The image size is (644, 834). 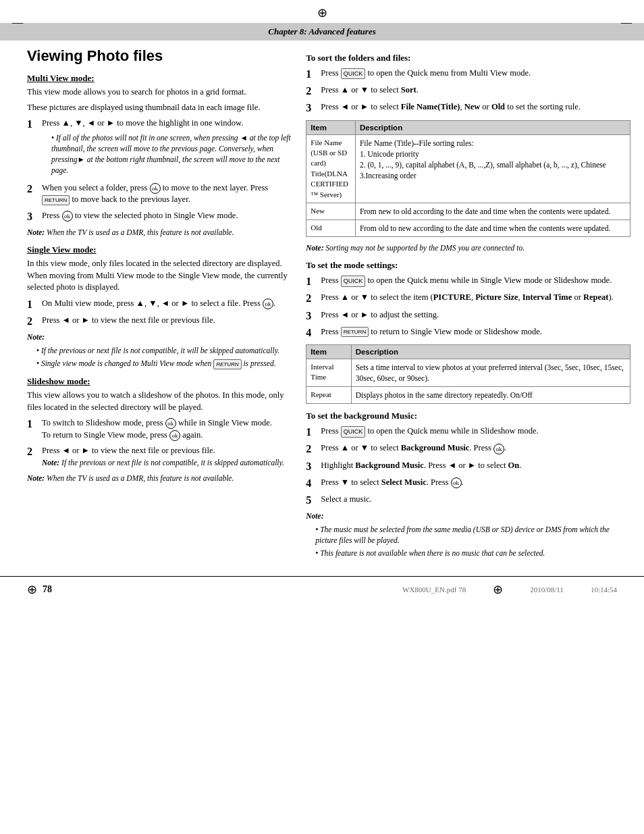 What do you see at coordinates (322, 32) in the screenshot?
I see `chapter-header: Chapter 8: Advanced features` at bounding box center [322, 32].